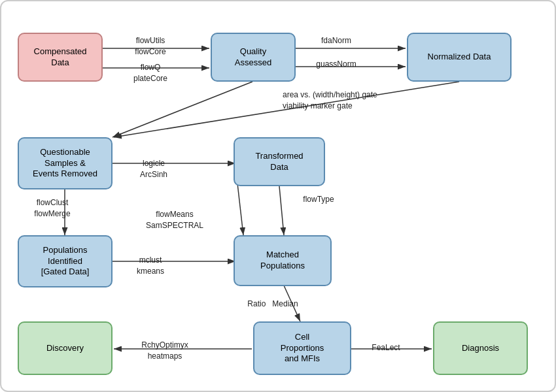  Describe the element at coordinates (283, 261) in the screenshot. I see `matched-populations-label: MatchedPopulations` at that location.